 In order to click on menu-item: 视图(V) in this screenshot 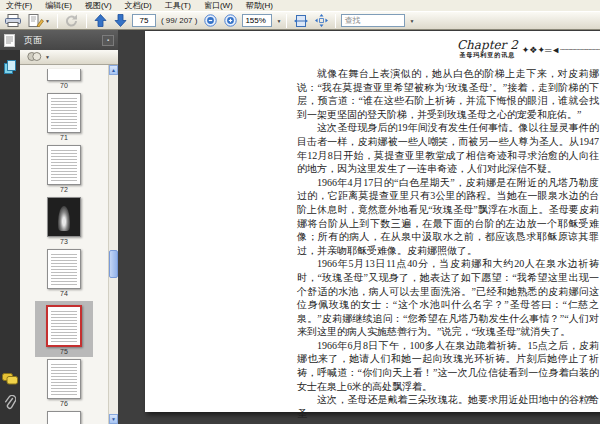, I will do `click(98, 6)`.